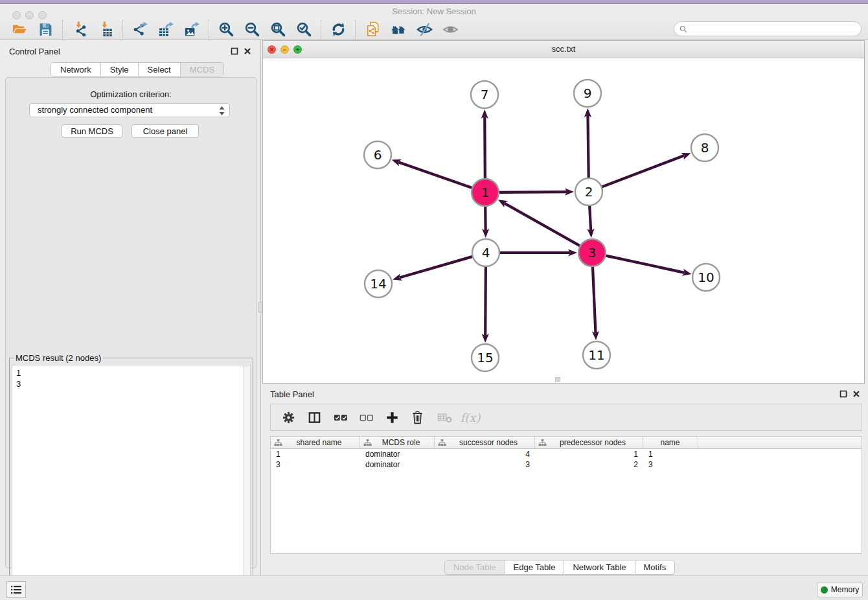  What do you see at coordinates (19, 30) in the screenshot?
I see `open-session-button` at bounding box center [19, 30].